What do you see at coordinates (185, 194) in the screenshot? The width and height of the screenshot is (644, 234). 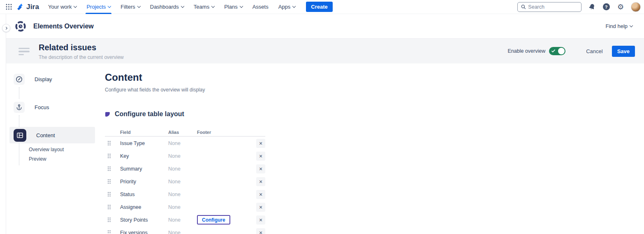 I see `table-row: Status None ×` at bounding box center [185, 194].